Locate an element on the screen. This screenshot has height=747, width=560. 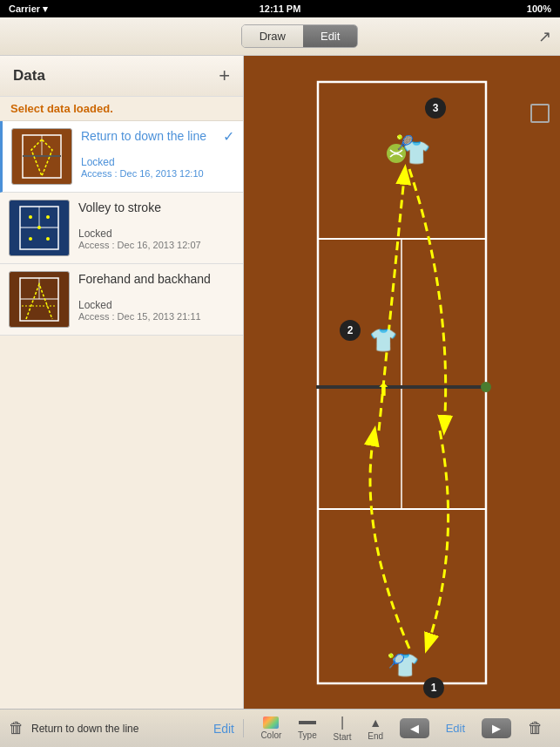
top-nav: Draw Edit ↗ is located at coordinates (280, 37).